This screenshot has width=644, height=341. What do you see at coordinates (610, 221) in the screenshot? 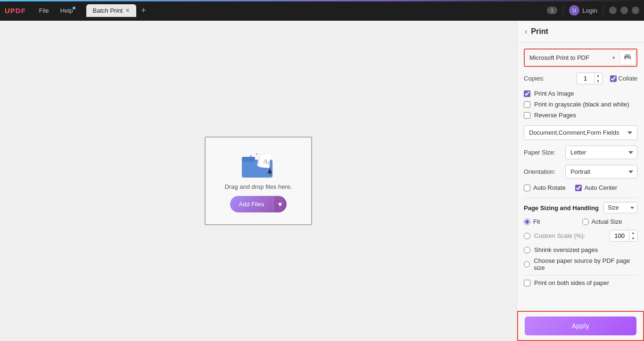
I see `actual-size-radio-row: Actual Size` at bounding box center [610, 221].